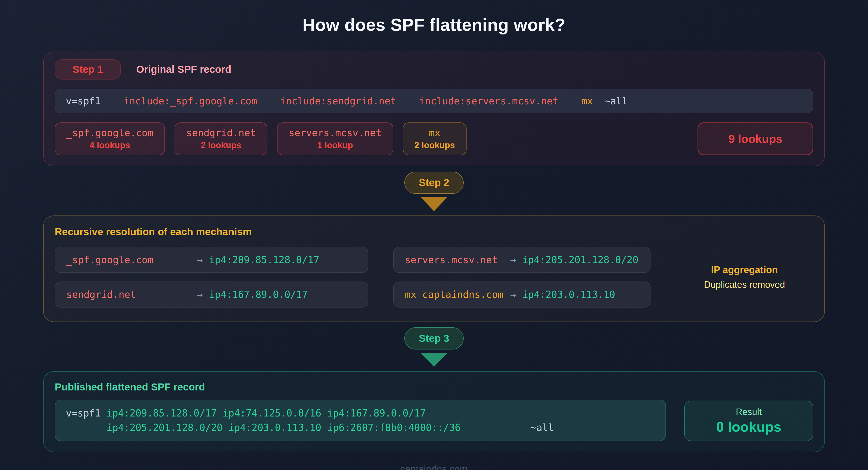 The height and width of the screenshot is (470, 868). Describe the element at coordinates (434, 420) in the screenshot. I see `step3-body: v=spf1ip4:209.85.128.0/17 ip4:74.125.0.0…` at that location.